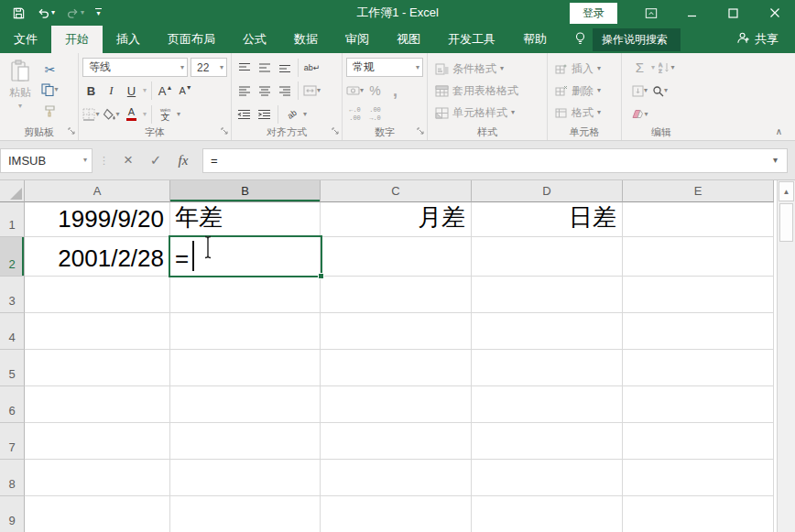 The image size is (795, 532). Describe the element at coordinates (396, 191) in the screenshot. I see `col-header-C: C` at that location.